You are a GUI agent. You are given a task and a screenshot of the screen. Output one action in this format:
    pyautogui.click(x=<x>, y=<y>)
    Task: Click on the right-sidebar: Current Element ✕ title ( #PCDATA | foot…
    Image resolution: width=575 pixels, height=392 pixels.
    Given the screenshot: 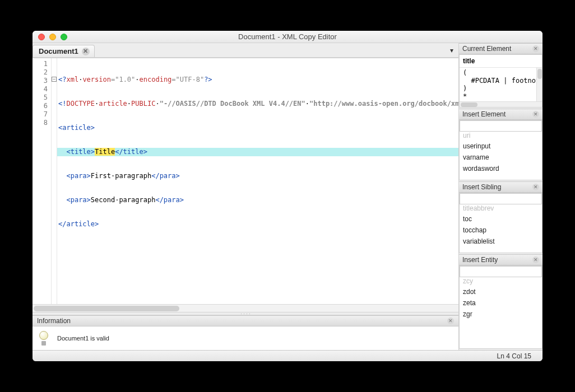 What is the action you would take?
    pyautogui.click(x=500, y=197)
    